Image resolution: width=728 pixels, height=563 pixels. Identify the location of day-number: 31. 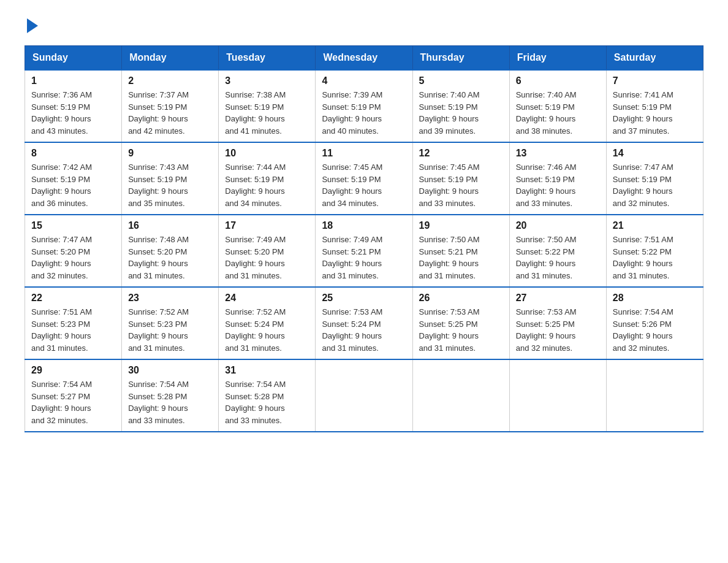
(267, 370).